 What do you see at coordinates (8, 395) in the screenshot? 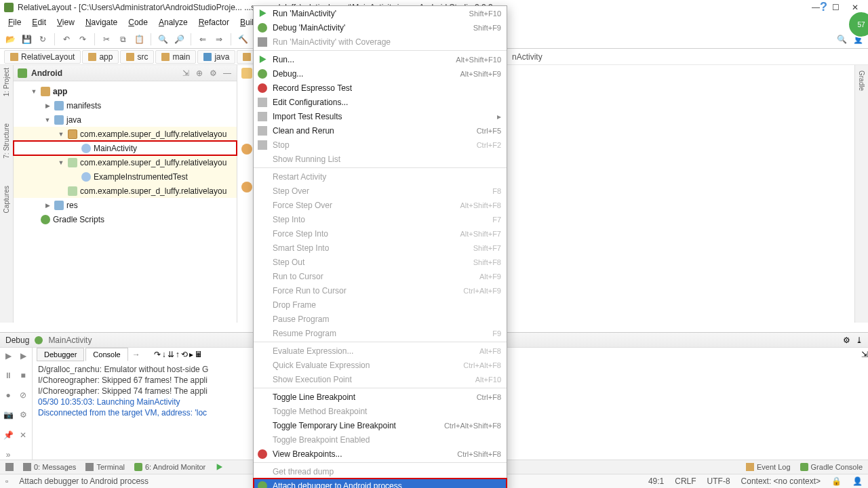
I see `view-bp-icon: ●` at bounding box center [8, 395].